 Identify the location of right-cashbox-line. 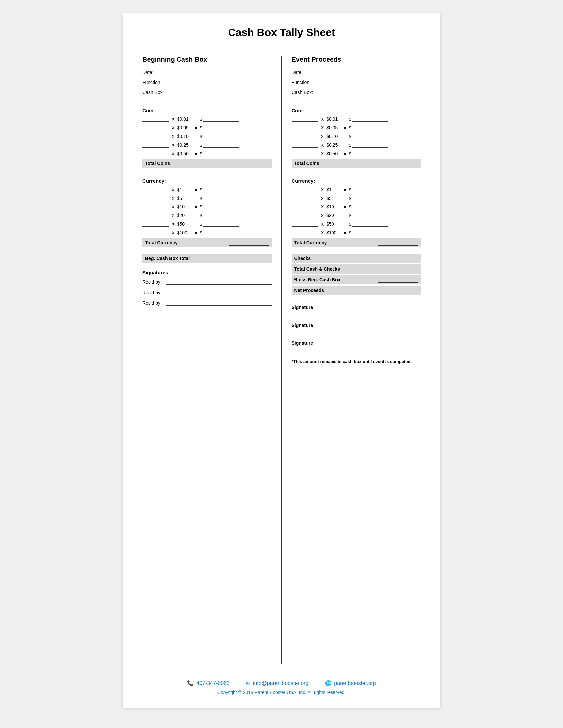
(371, 92).